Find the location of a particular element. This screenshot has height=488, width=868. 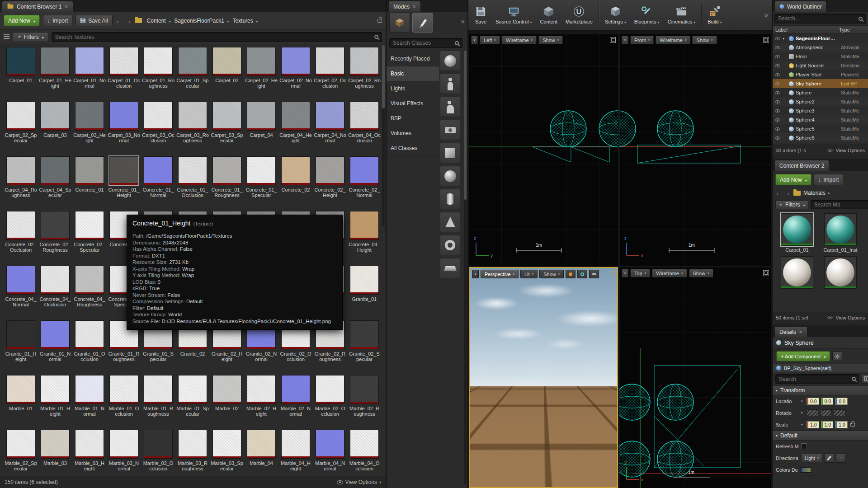

asset-tile: Carpet_04_Height is located at coordinates (296, 128).